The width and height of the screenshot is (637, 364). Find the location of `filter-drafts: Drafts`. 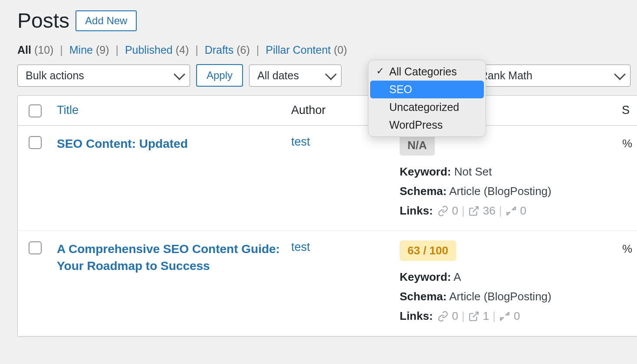

filter-drafts: Drafts is located at coordinates (220, 50).